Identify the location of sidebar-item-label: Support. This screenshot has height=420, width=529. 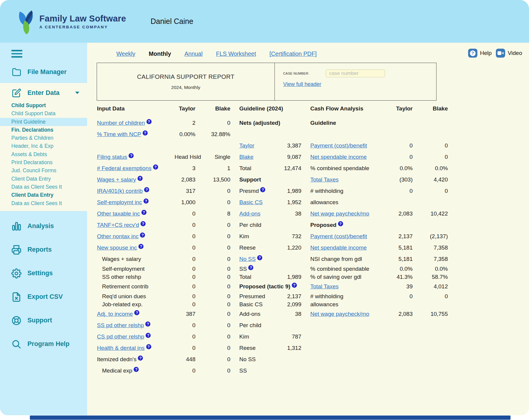
(40, 321).